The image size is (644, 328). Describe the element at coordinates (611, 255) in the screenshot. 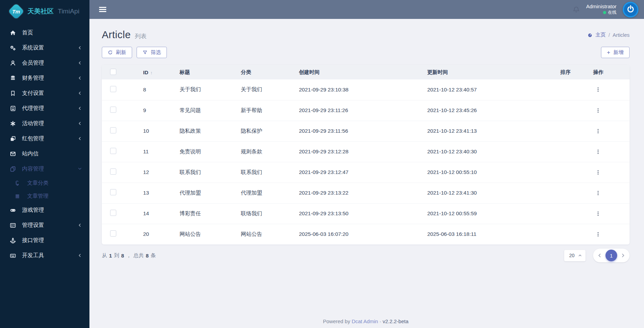

I see `pager: 1` at that location.